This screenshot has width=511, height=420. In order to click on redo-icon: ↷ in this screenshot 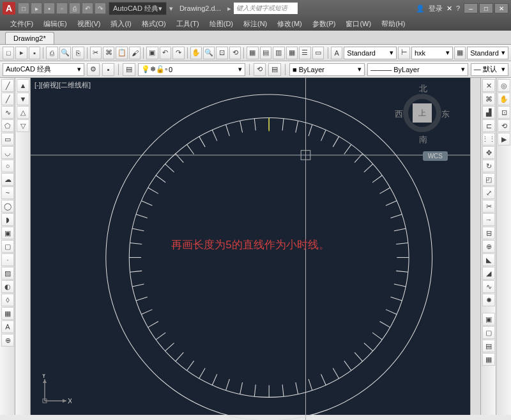, I will do `click(178, 53)`.